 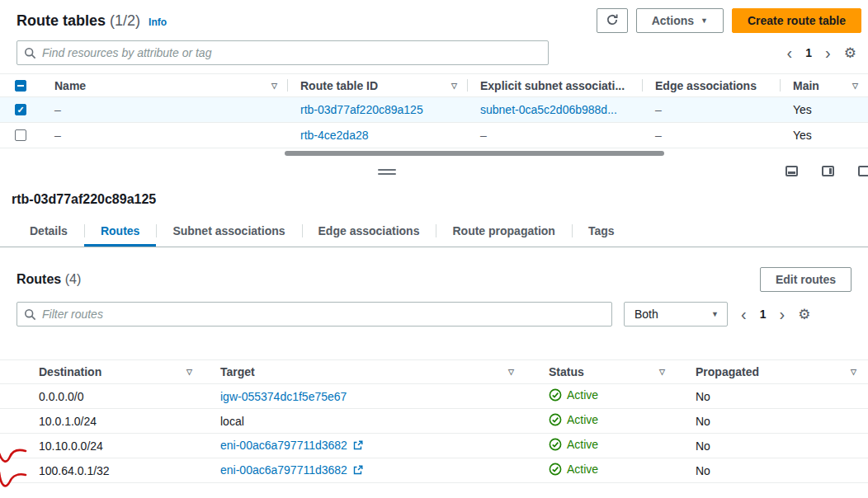 I want to click on table-row: – rtb-03d77af220c89a125 subnet-0ca5c2d06…, so click(x=434, y=110).